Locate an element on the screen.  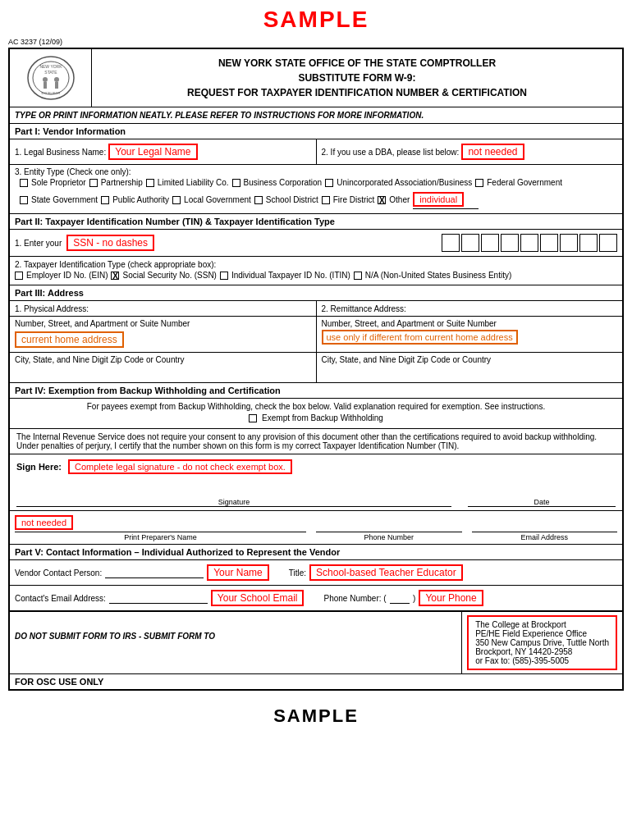
ny-seal-icon: NEW YORK STATE EXCELSIOR is located at coordinates (51, 78).